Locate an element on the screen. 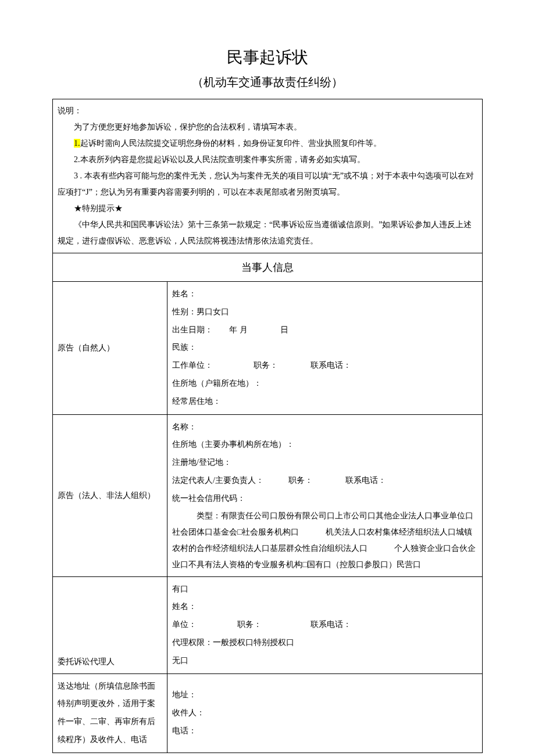  agent-none-field: 无口 is located at coordinates (324, 661).